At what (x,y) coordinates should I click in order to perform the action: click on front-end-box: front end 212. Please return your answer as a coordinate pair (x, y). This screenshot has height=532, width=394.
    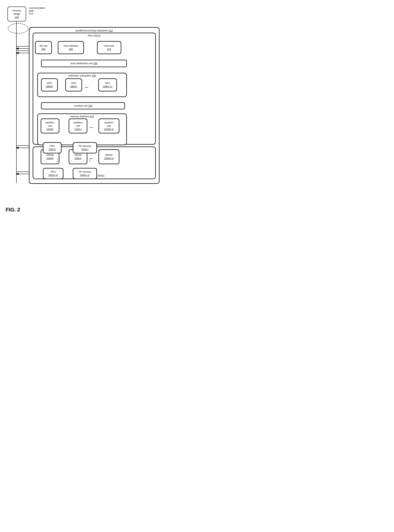
    Looking at the image, I should click on (109, 48).